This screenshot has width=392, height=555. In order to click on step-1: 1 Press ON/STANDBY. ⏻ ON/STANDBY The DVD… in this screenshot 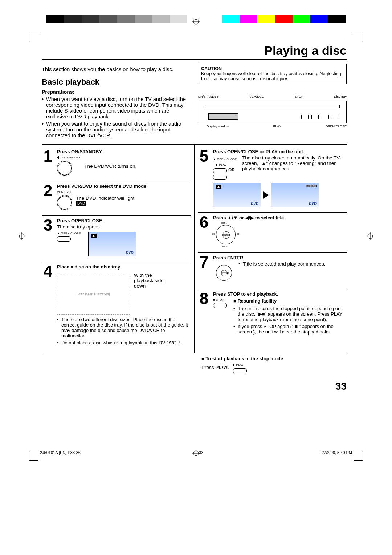, I will do `click(116, 161)`.